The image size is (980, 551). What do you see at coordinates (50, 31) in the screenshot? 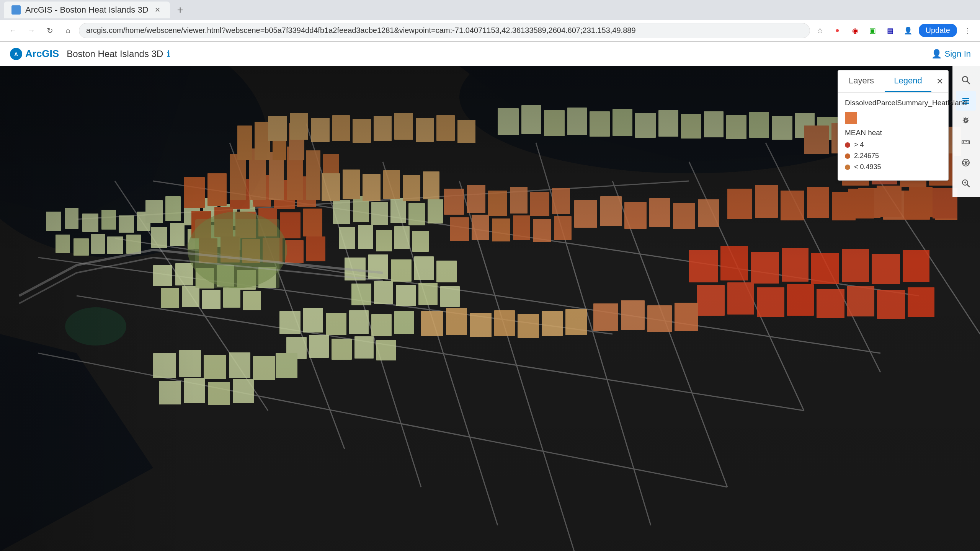
I see `reload-button: ↻` at bounding box center [50, 31].